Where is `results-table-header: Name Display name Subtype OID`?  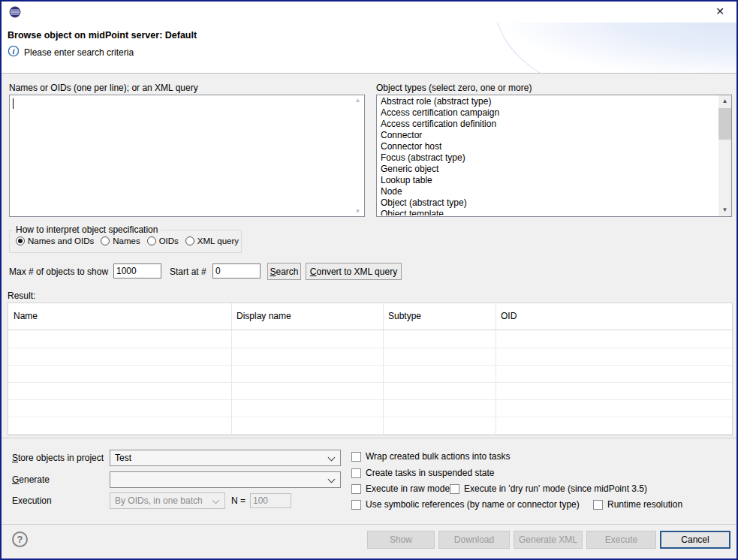
results-table-header: Name Display name Subtype OID is located at coordinates (370, 317).